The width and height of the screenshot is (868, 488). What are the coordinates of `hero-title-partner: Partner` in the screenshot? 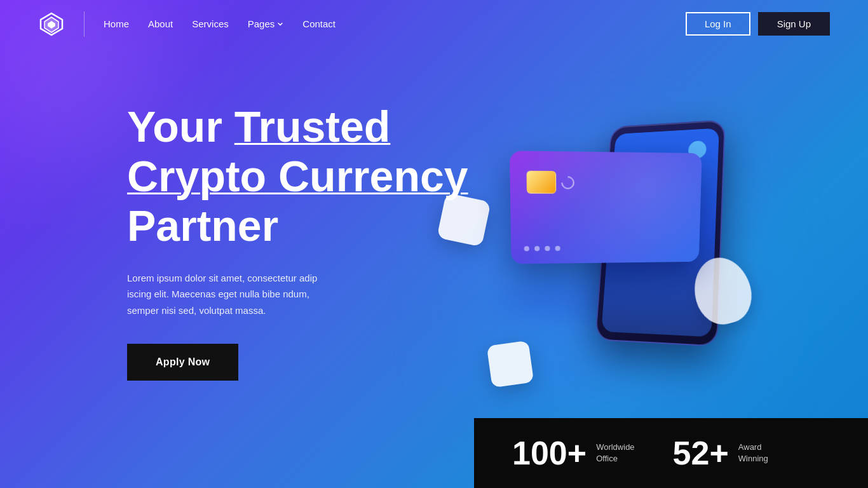 It's located at (203, 226).